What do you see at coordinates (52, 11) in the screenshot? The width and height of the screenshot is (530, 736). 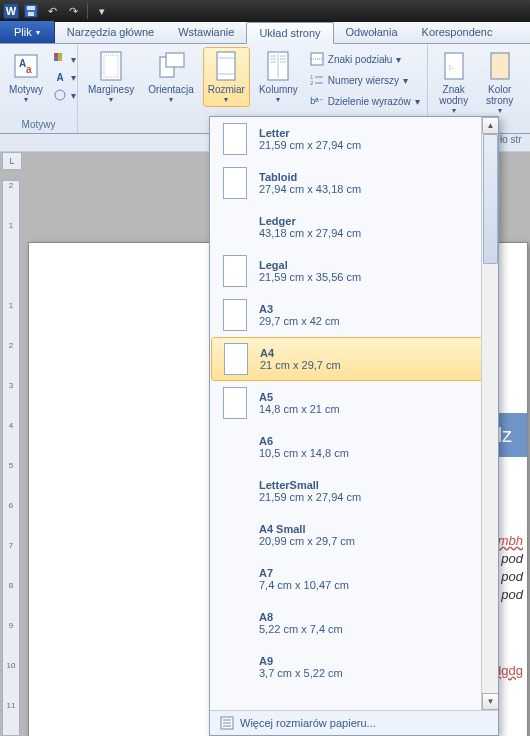 I see `undo-icon: ↶` at bounding box center [52, 11].